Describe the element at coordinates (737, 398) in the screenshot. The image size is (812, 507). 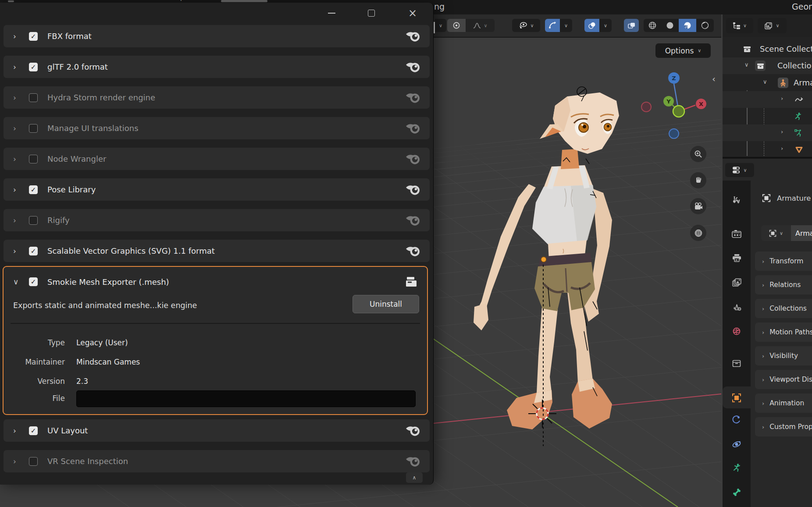
I see `tab-object` at that location.